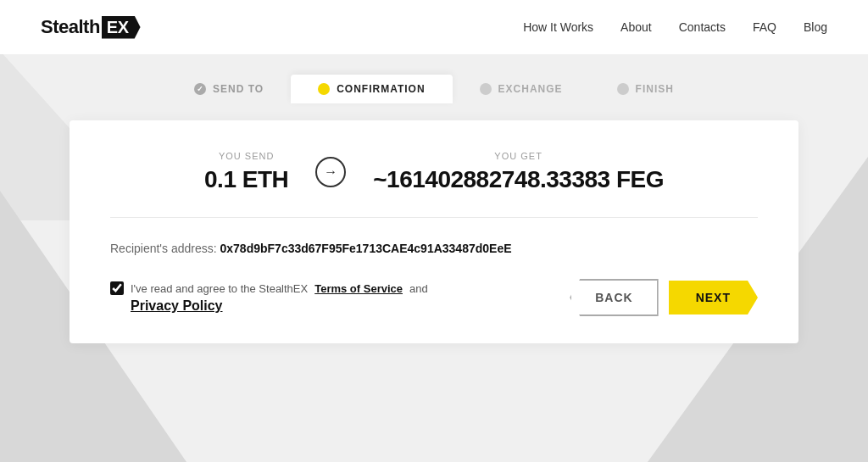  Describe the element at coordinates (558, 27) in the screenshot. I see `nav-how-it-works: How It Works` at that location.